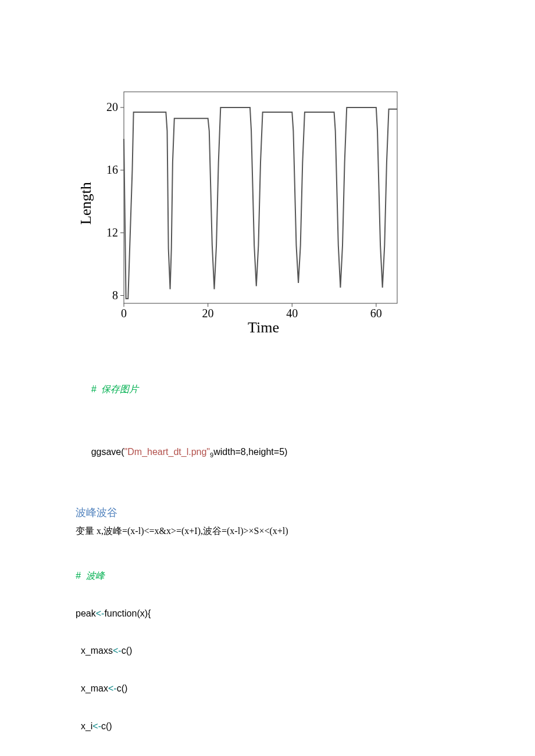 Image resolution: width=535 pixels, height=756 pixels. I want to click on comment-save-image: # 保存图片, so click(115, 389).